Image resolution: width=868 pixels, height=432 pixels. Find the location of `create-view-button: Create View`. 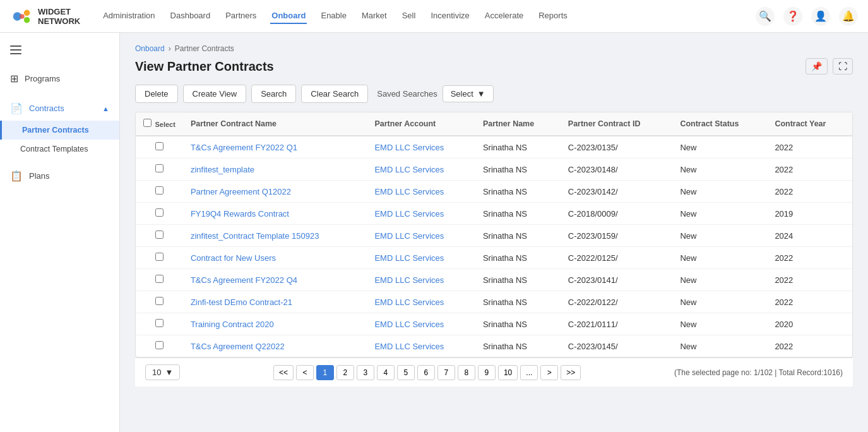

create-view-button: Create View is located at coordinates (215, 93).